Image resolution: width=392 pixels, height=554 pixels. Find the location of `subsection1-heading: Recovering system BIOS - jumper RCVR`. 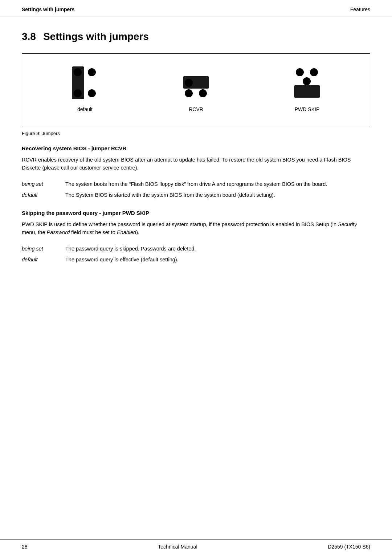

subsection1-heading: Recovering system BIOS - jumper RCVR is located at coordinates (196, 148).